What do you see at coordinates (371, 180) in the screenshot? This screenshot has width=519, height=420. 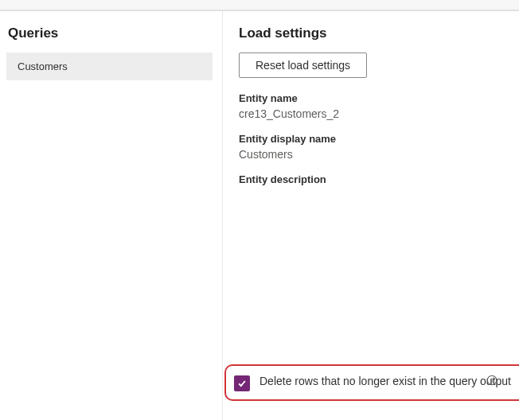 I see `entity-description-group: Entity description` at bounding box center [371, 180].